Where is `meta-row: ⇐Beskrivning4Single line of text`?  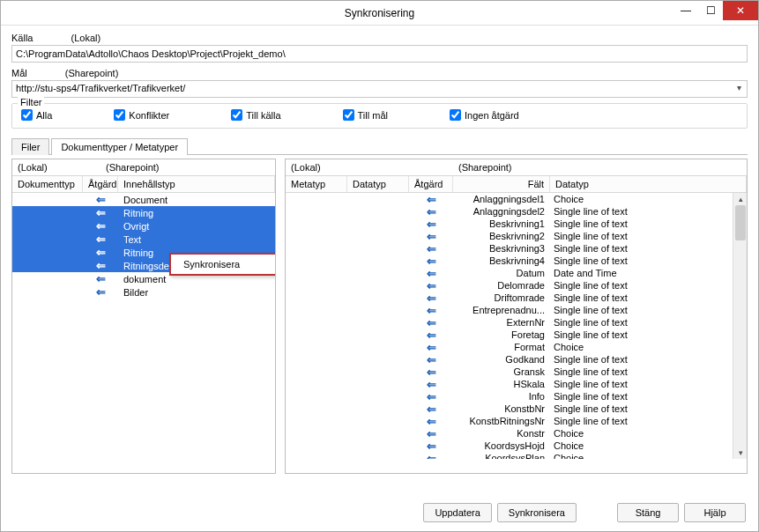 meta-row: ⇐Beskrivning4Single line of text is located at coordinates (517, 261).